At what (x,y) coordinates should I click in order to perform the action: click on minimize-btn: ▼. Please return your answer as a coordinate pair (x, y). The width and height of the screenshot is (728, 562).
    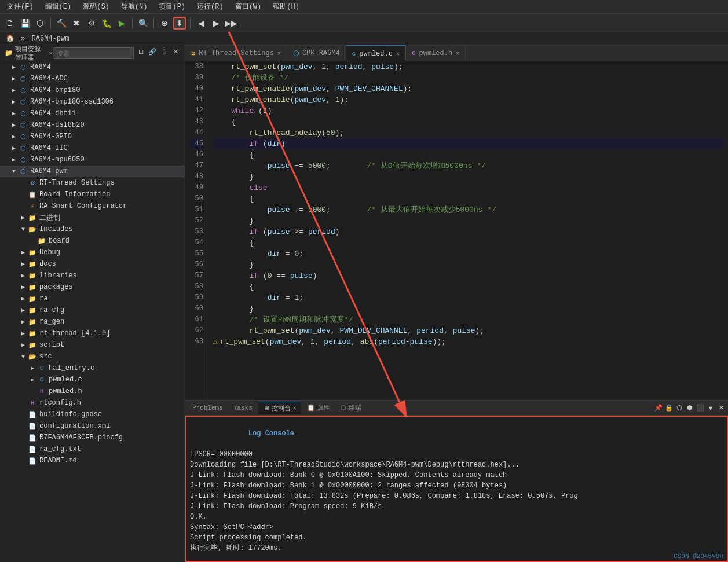
    Looking at the image, I should click on (711, 408).